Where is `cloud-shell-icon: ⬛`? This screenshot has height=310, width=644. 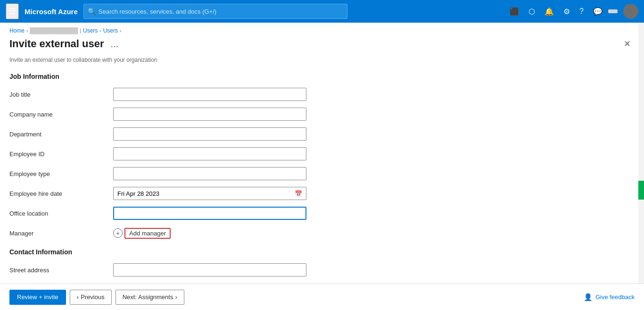 cloud-shell-icon: ⬛ is located at coordinates (514, 11).